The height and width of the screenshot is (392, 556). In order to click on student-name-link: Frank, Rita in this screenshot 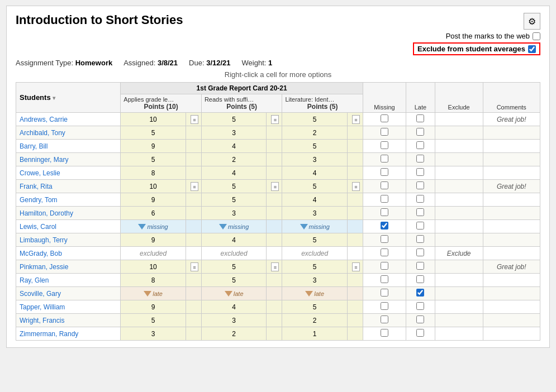, I will do `click(36, 187)`.